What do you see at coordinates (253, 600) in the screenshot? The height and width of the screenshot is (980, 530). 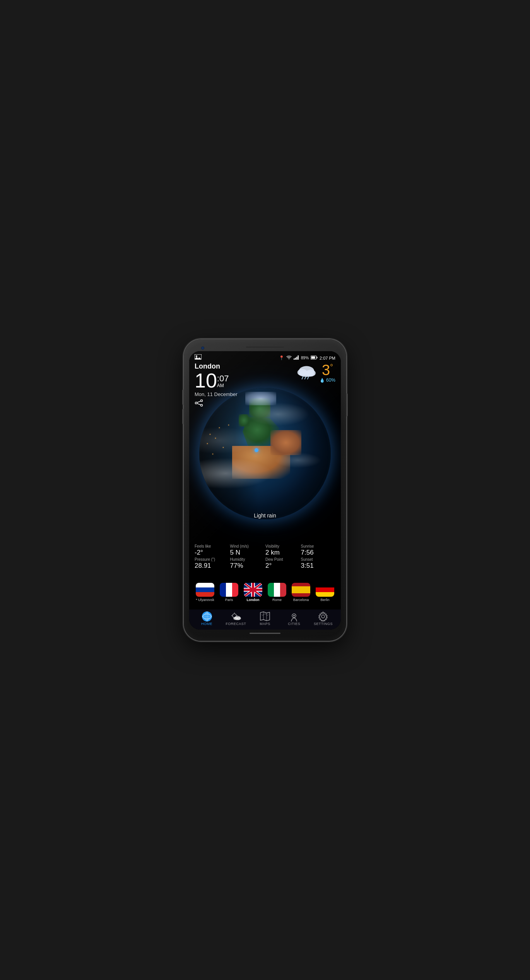 I see `city-label-london: London` at bounding box center [253, 600].